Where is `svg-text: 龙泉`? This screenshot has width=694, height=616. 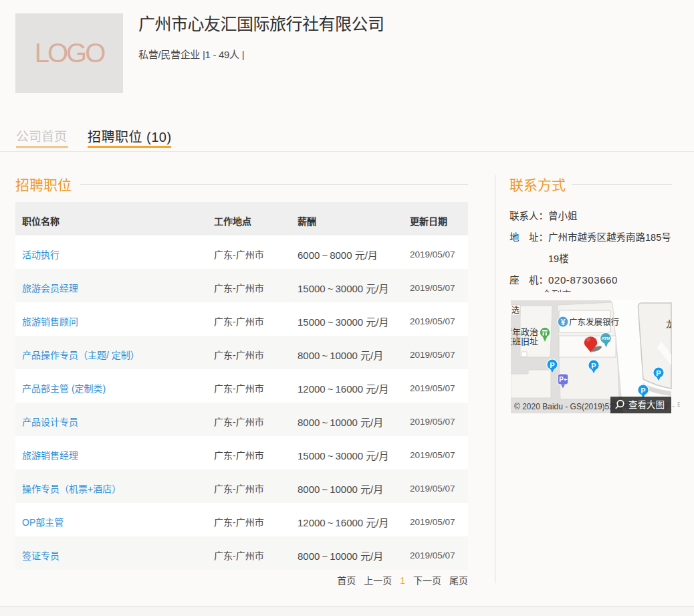
svg-text: 龙泉 is located at coordinates (673, 324).